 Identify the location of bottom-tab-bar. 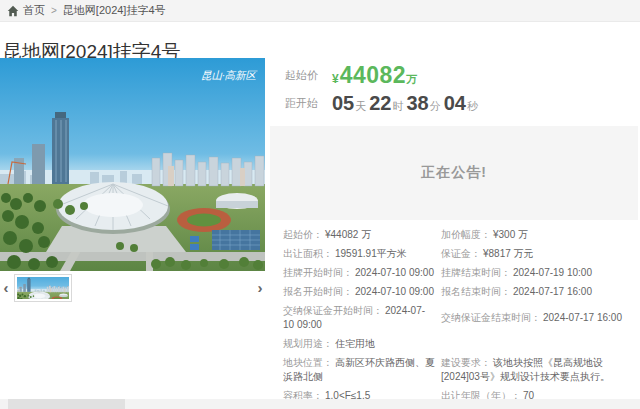
(320, 404).